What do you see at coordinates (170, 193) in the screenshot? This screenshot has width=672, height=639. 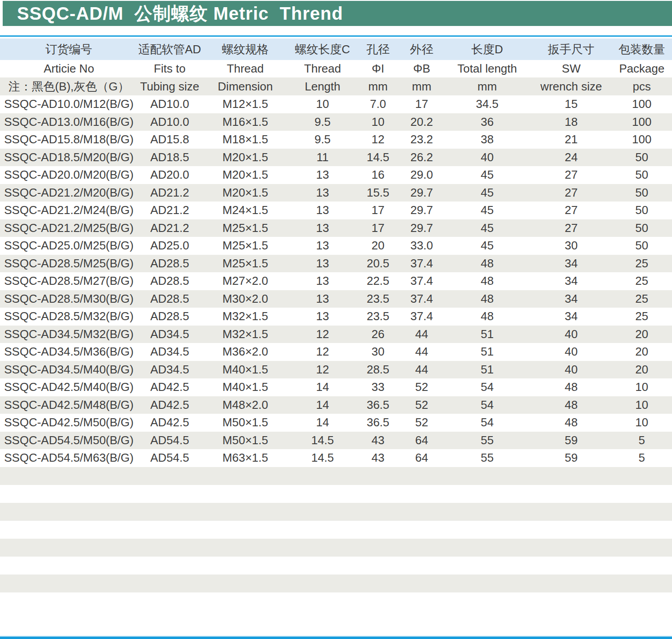 I see `table-cell: AD21.2` at bounding box center [170, 193].